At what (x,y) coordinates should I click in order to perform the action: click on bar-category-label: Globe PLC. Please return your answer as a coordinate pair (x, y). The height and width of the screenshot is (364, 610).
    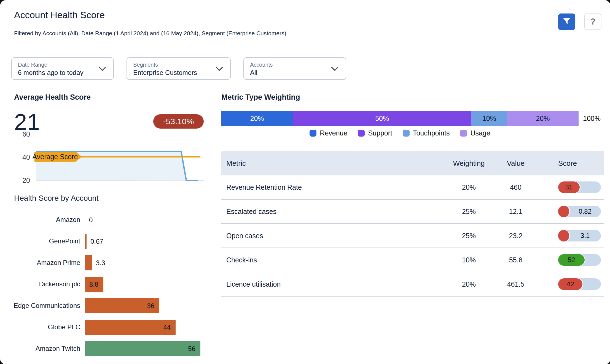
    Looking at the image, I should click on (48, 327).